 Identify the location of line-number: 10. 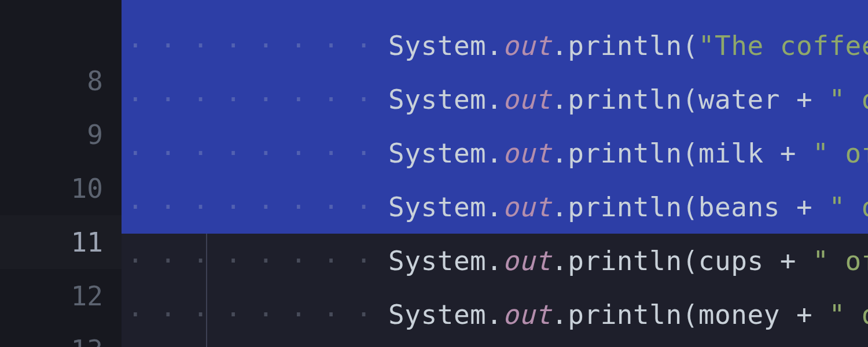
(61, 189).